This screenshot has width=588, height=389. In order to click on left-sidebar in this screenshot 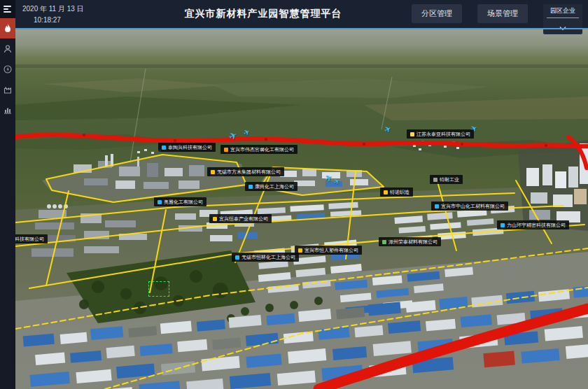, I will do `click(8, 194)`.